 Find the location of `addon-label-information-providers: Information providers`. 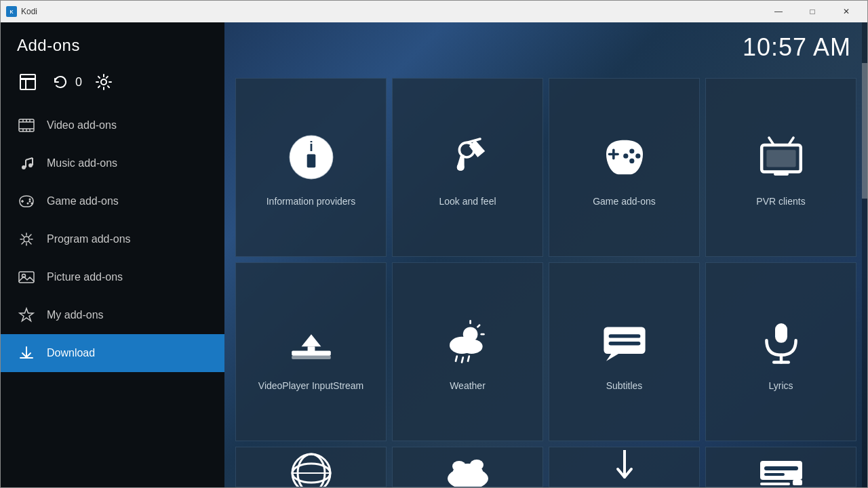

addon-label-information-providers: Information providers is located at coordinates (311, 201).